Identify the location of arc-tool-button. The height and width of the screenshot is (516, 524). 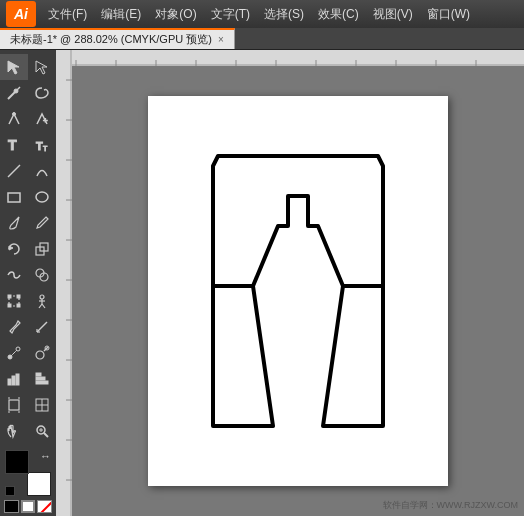
(42, 171).